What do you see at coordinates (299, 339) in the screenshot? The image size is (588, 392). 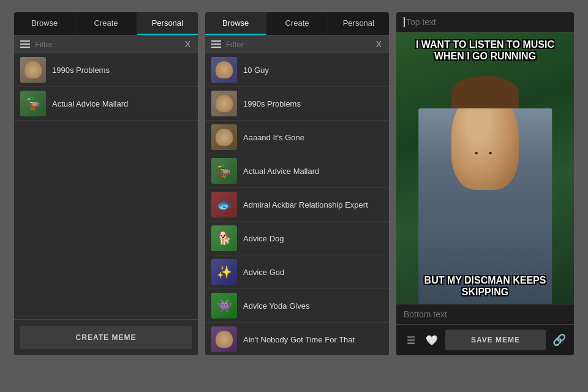 I see `item-label: Ain't Nobody Got Time For That` at bounding box center [299, 339].